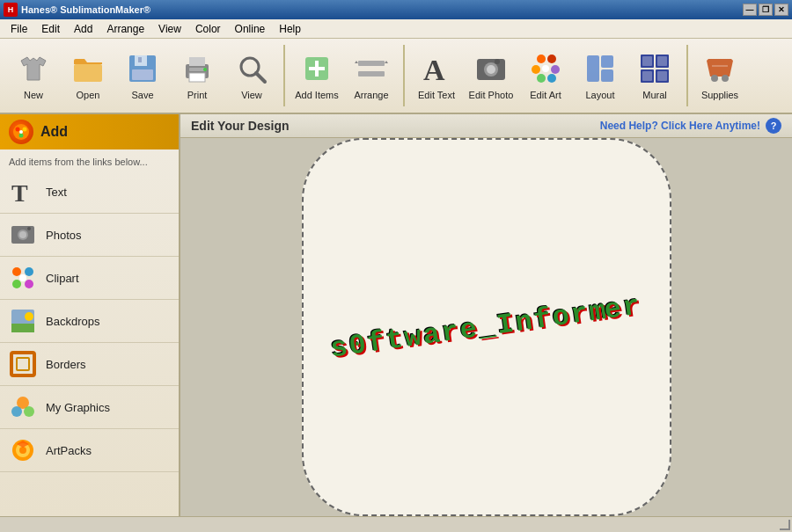 This screenshot has width=792, height=532. I want to click on clipart-icon, so click(23, 278).